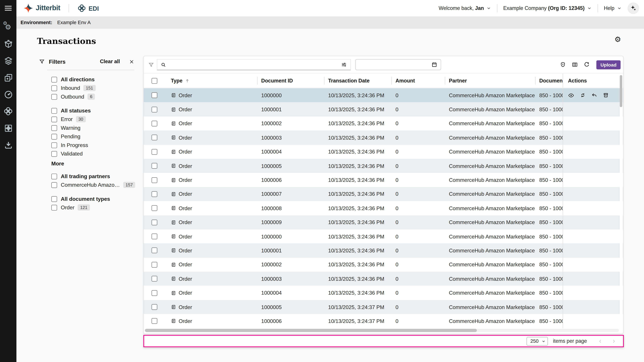  Describe the element at coordinates (594, 95) in the screenshot. I see `undo-action-button` at that location.